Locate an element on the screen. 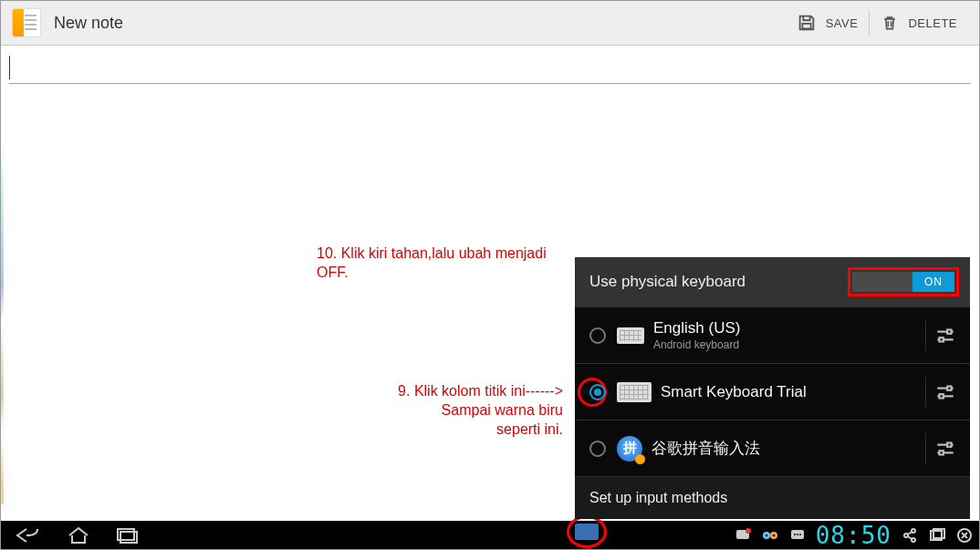 This screenshot has height=550, width=980. share-icon is located at coordinates (910, 535).